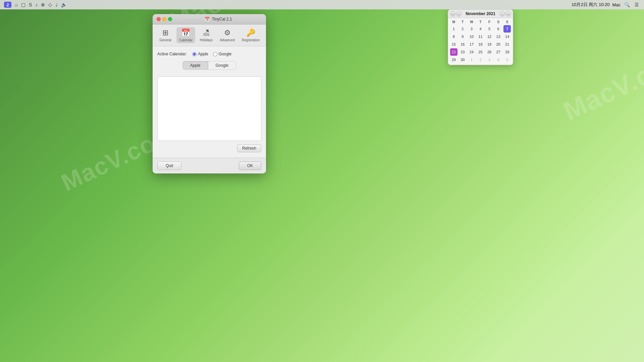 This screenshot has width=644, height=362. Describe the element at coordinates (186, 40) in the screenshot. I see `calendar-label: Calendar` at that location.